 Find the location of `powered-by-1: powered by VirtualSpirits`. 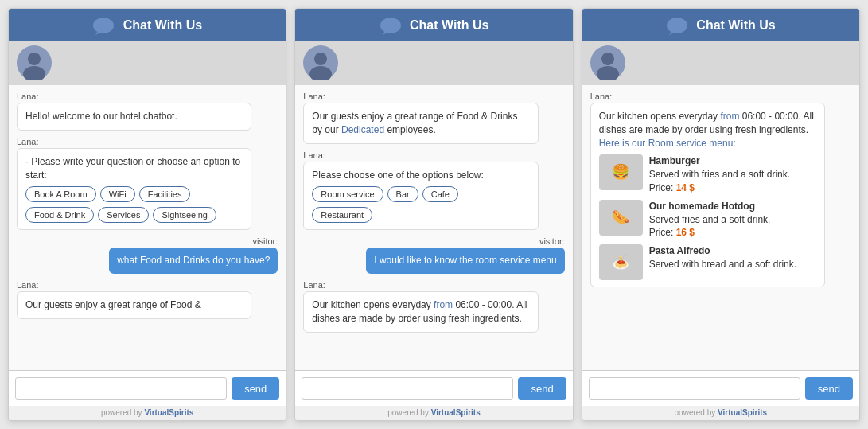

powered-by-1: powered by VirtualSpirits is located at coordinates (147, 413).